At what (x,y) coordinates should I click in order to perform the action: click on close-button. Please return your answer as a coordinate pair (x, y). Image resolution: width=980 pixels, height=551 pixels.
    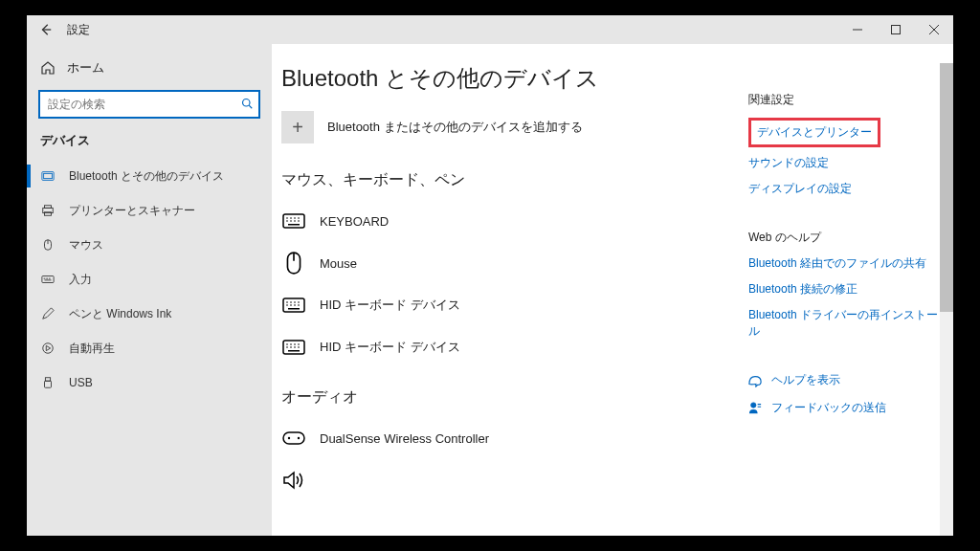
    Looking at the image, I should click on (934, 30).